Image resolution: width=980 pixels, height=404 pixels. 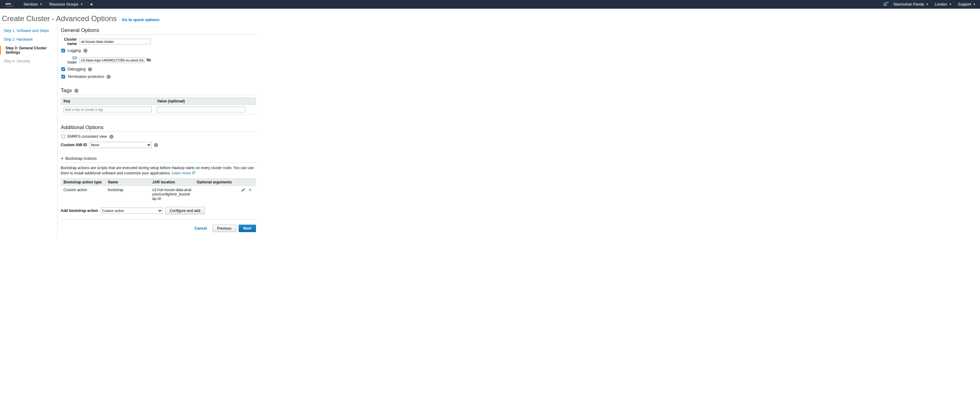 What do you see at coordinates (91, 5) in the screenshot?
I see `pin-icon: ★` at bounding box center [91, 5].